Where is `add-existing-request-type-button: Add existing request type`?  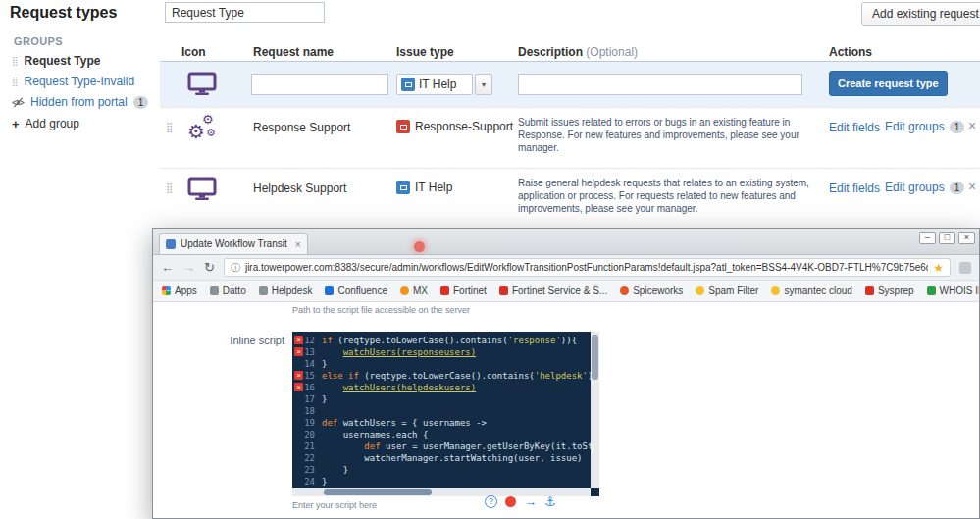
add-existing-request-type-button: Add existing request type is located at coordinates (920, 14).